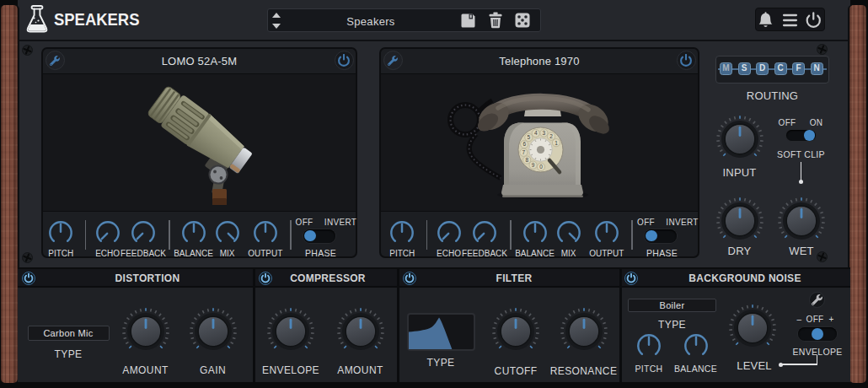 Image resolution: width=868 pixels, height=388 pixels. I want to click on svg-text: 0, so click(541, 167).